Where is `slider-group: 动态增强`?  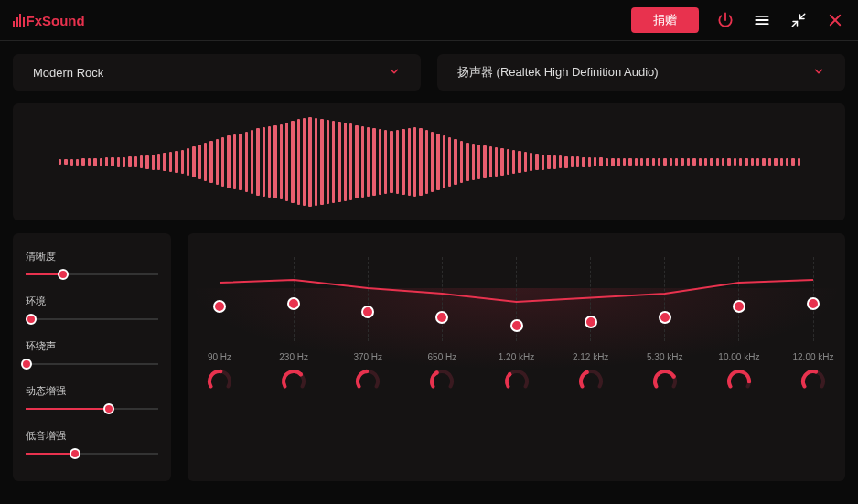
slider-group: 动态增强 is located at coordinates (91, 400).